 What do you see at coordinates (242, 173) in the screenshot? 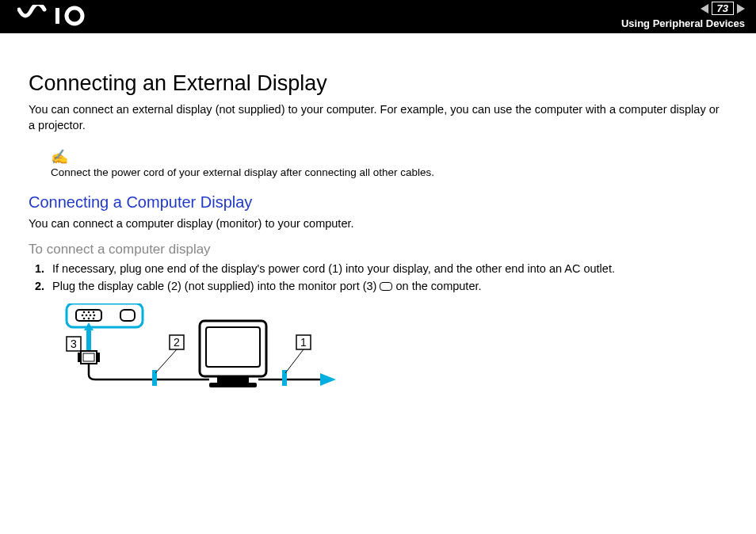
I see `note-text: Connect the power cord of your external …` at bounding box center [242, 173].